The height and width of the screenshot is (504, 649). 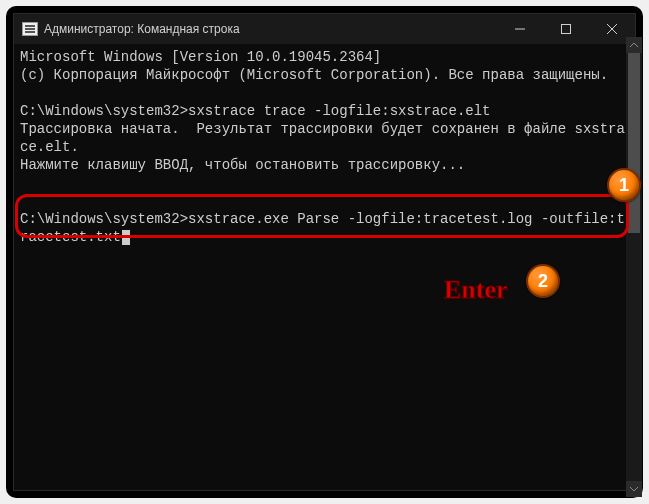 I want to click on titlebar: Администратор: Командная строка, so click(x=324, y=29).